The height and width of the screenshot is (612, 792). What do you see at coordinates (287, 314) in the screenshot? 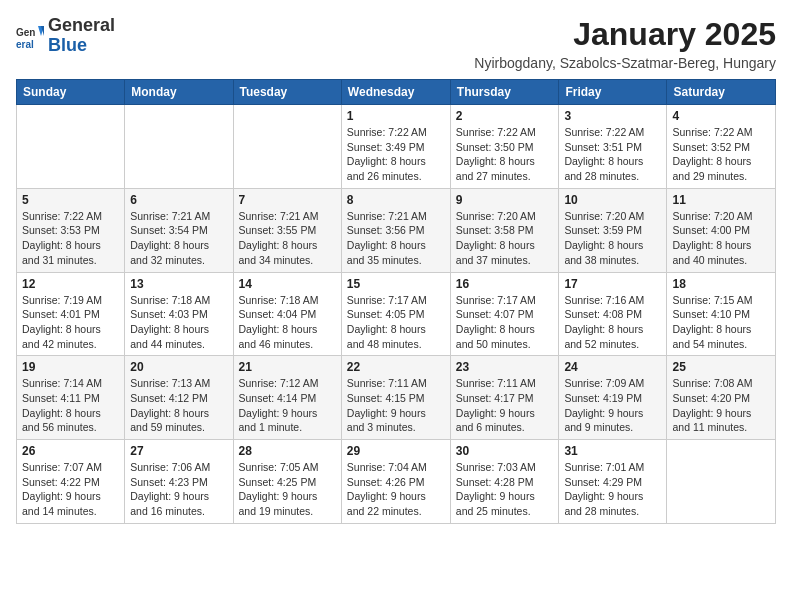
I see `table-row: 14Sunrise: 7:18 AM Sunset: 4:04 PM Dayli…` at bounding box center [287, 314].